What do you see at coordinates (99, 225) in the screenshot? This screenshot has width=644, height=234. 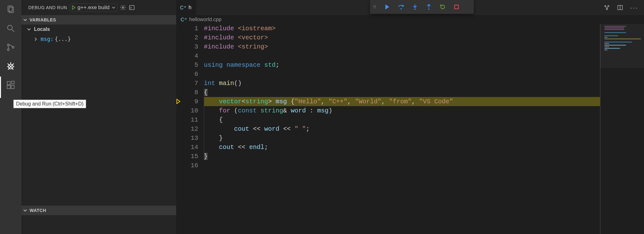 I see `watch-body` at bounding box center [99, 225].